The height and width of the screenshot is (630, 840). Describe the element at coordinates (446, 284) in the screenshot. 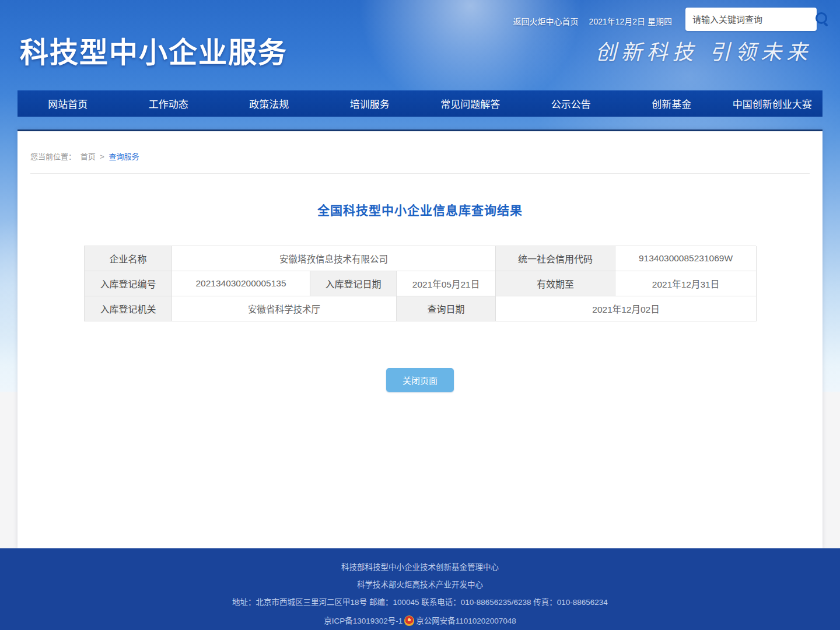

I see `registration-date-value: 2021年05月21日` at that location.